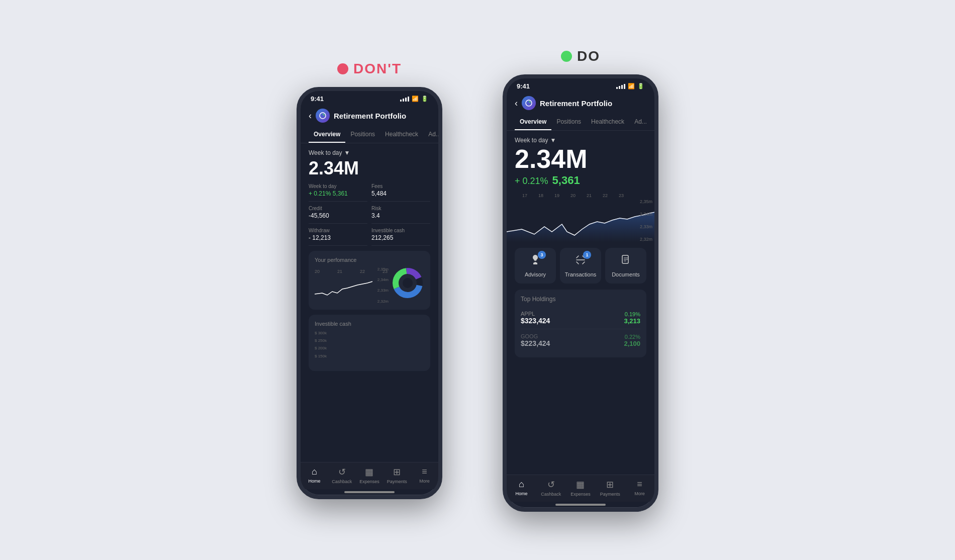  Describe the element at coordinates (581, 303) in the screenshot. I see `content-do: Week to day ▼ 2.34M + 0.21% 5,361 17 18 …` at that location.